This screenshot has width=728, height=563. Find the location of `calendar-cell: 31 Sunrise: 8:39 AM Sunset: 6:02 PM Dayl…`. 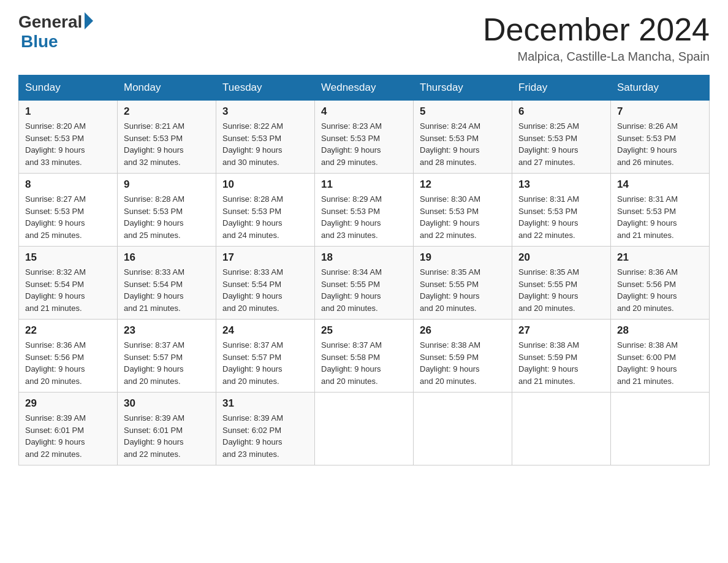

calendar-cell: 31 Sunrise: 8:39 AM Sunset: 6:02 PM Dayl… is located at coordinates (266, 429).